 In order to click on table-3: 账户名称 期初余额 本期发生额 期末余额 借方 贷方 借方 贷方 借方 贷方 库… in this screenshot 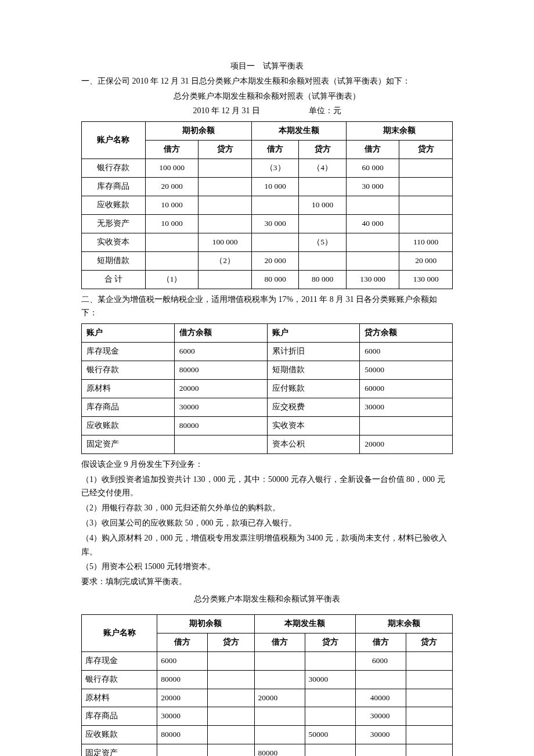, I will do `click(267, 685)`.